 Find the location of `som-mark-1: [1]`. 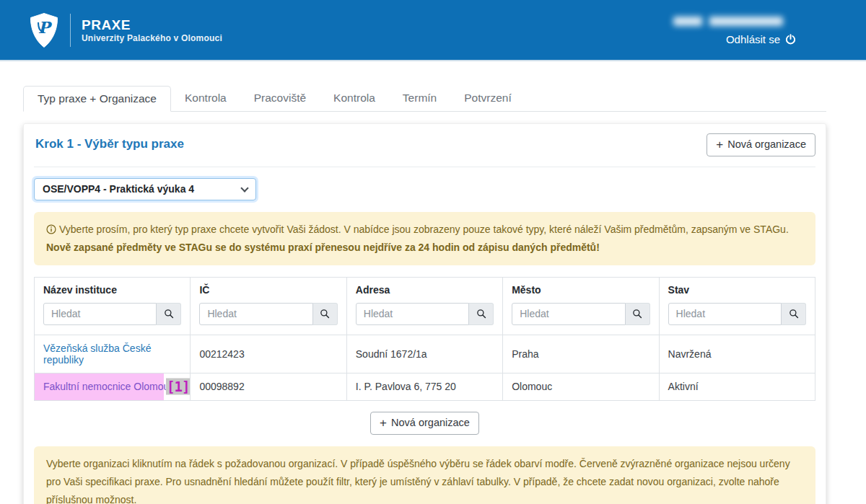

som-mark-1: [1] is located at coordinates (178, 386).